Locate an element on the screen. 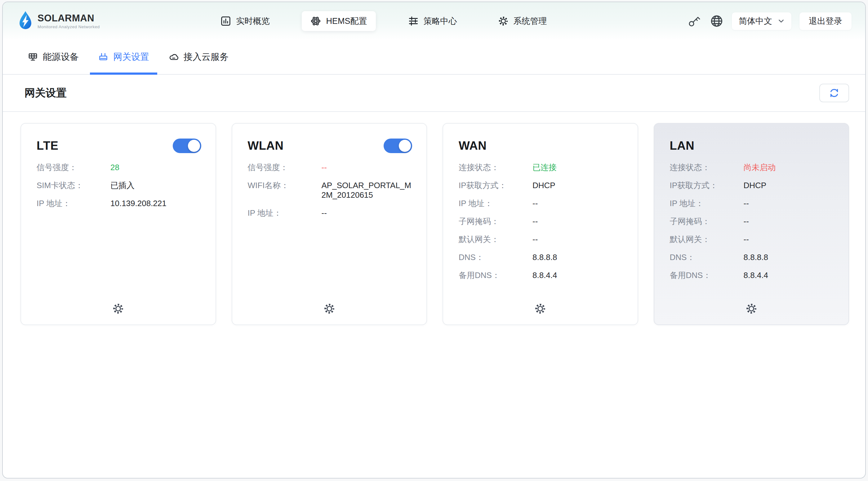  info-label: 备用DNS： is located at coordinates (495, 276).